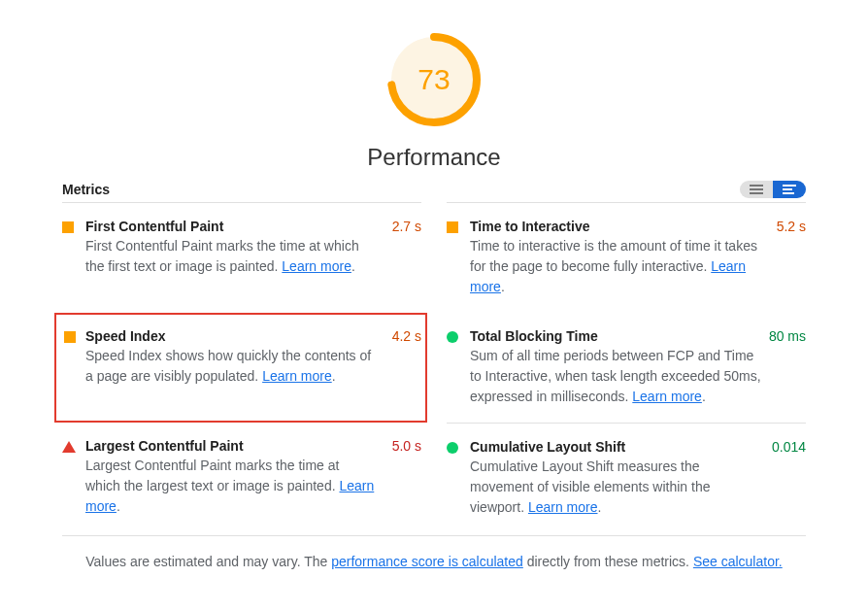 This screenshot has width=868, height=611. I want to click on footer-mid: directly from these metrics., so click(610, 561).